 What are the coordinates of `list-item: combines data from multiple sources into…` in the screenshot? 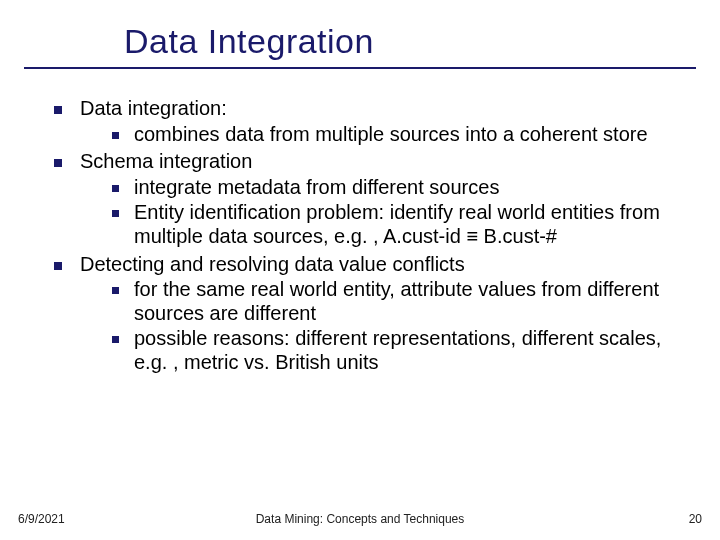 It's located at (392, 135).